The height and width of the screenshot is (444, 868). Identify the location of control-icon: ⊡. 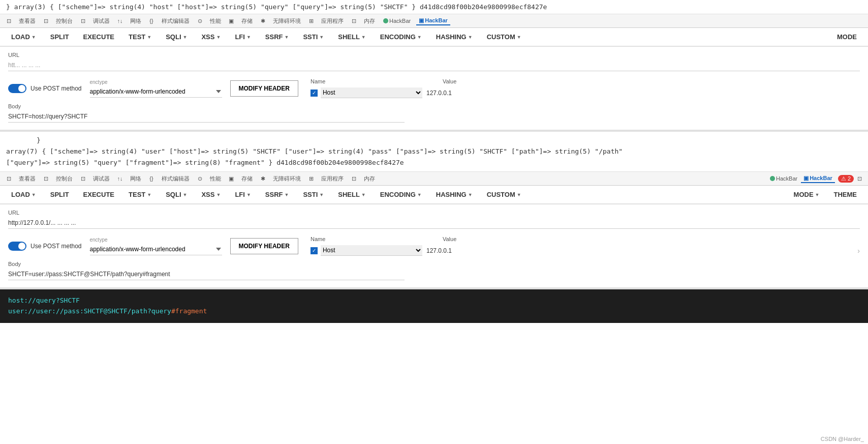
(46, 21).